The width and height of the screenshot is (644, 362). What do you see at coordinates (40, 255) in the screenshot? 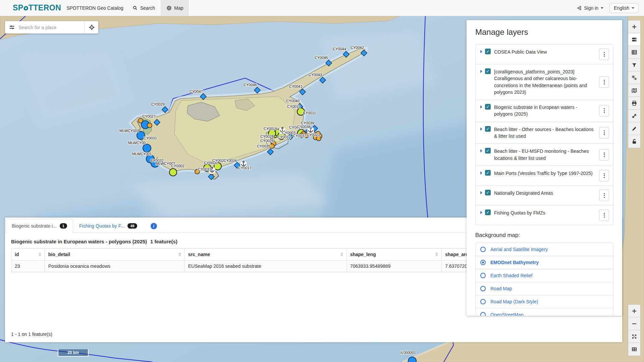
I see `sort-desc-icon` at bounding box center [40, 255].